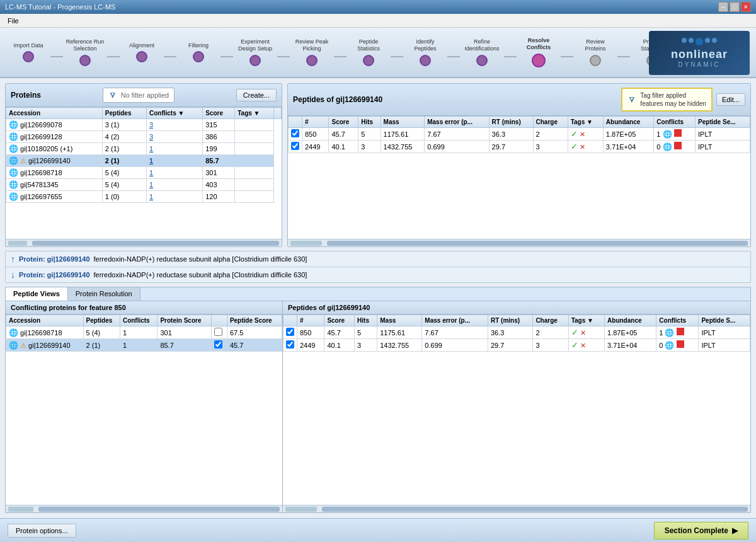 This screenshot has width=756, height=542. What do you see at coordinates (21, 509) in the screenshot?
I see `scrollbar-h3` at bounding box center [21, 509].